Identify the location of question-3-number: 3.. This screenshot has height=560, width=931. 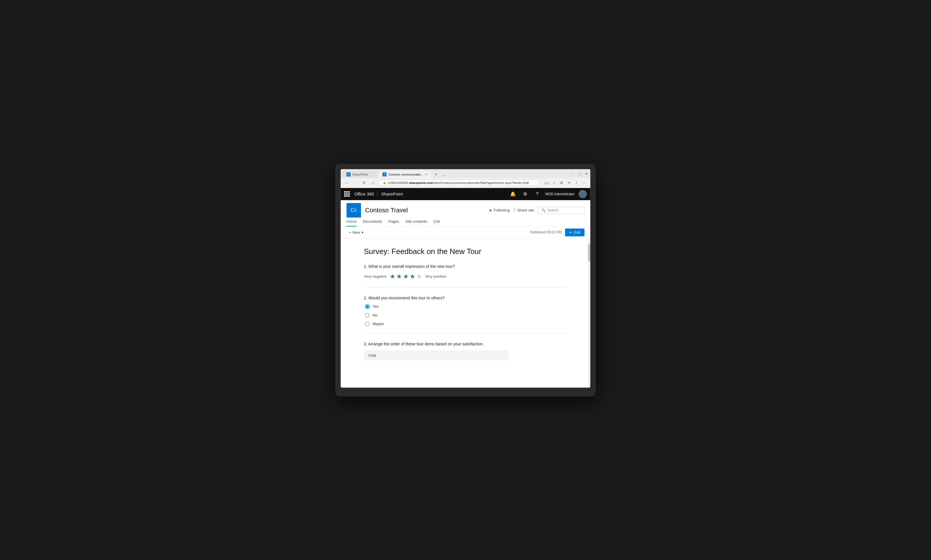
(366, 344).